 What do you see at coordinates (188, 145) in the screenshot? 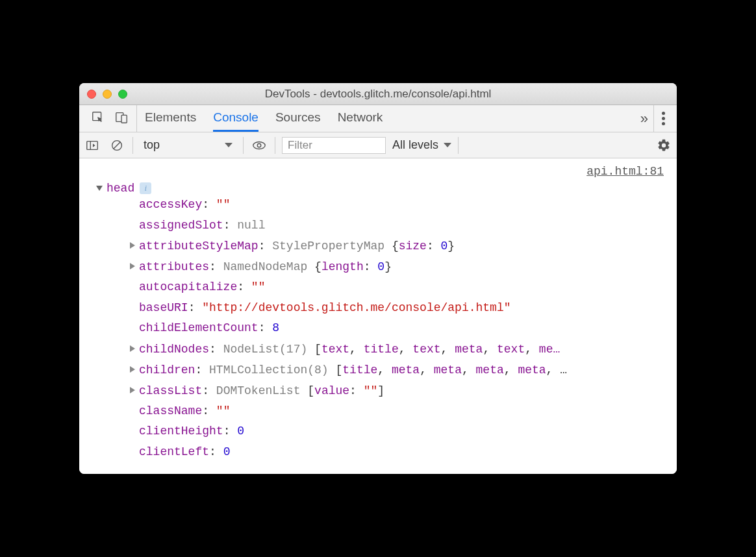
I see `execution-context-selector: top` at bounding box center [188, 145].